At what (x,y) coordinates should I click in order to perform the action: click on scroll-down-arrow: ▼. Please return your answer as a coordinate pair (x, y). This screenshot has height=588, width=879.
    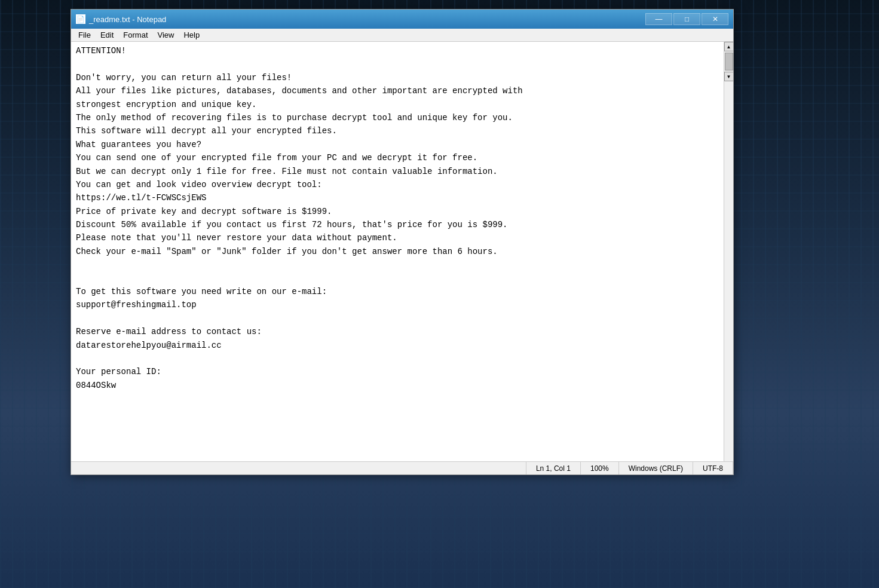
    Looking at the image, I should click on (729, 76).